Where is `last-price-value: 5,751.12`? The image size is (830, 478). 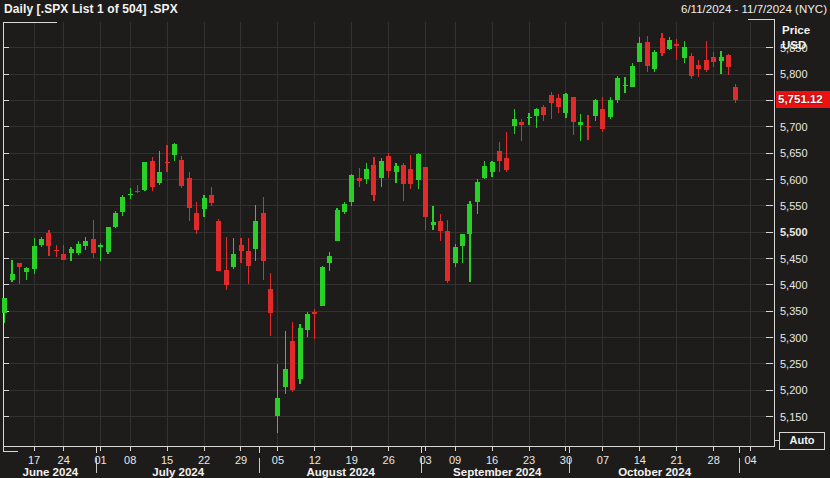
last-price-value: 5,751.12 is located at coordinates (800, 99).